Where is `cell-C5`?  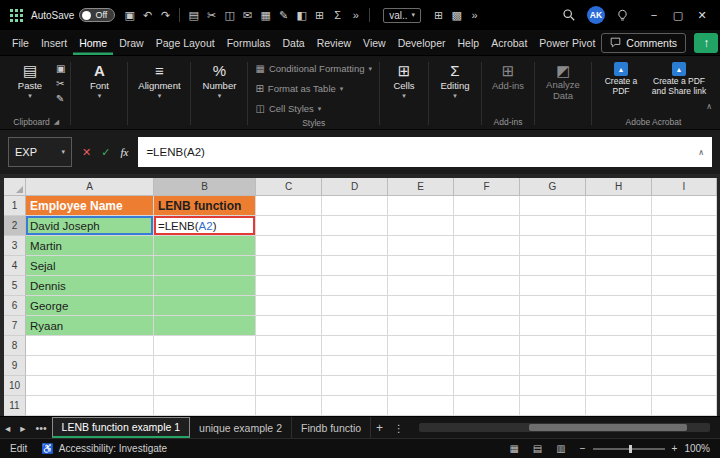 cell-C5 is located at coordinates (289, 286).